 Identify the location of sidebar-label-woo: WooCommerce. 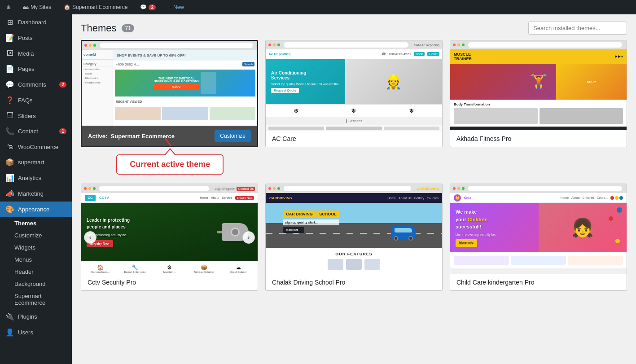
(38, 147).